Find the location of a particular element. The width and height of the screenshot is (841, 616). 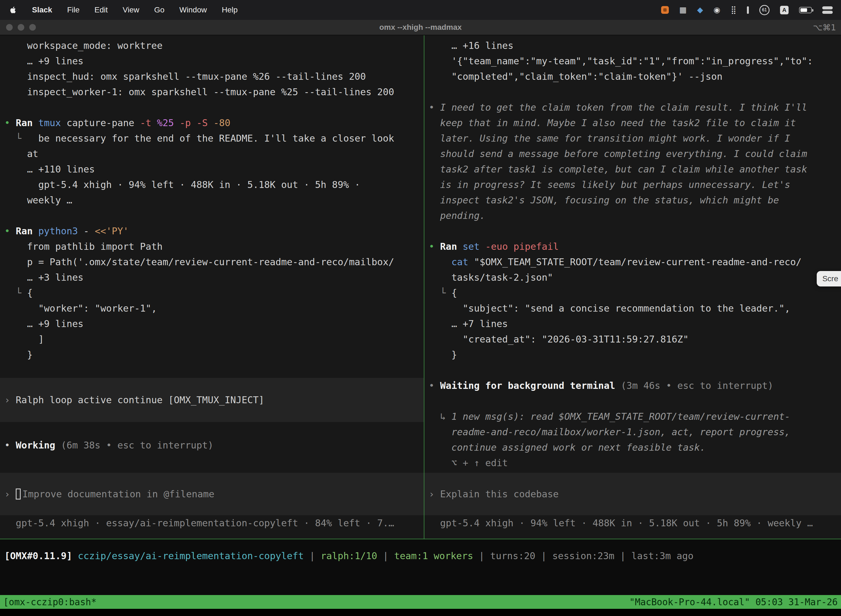

terminal-line: task2 after task1 is complete, but can I… is located at coordinates (633, 169).